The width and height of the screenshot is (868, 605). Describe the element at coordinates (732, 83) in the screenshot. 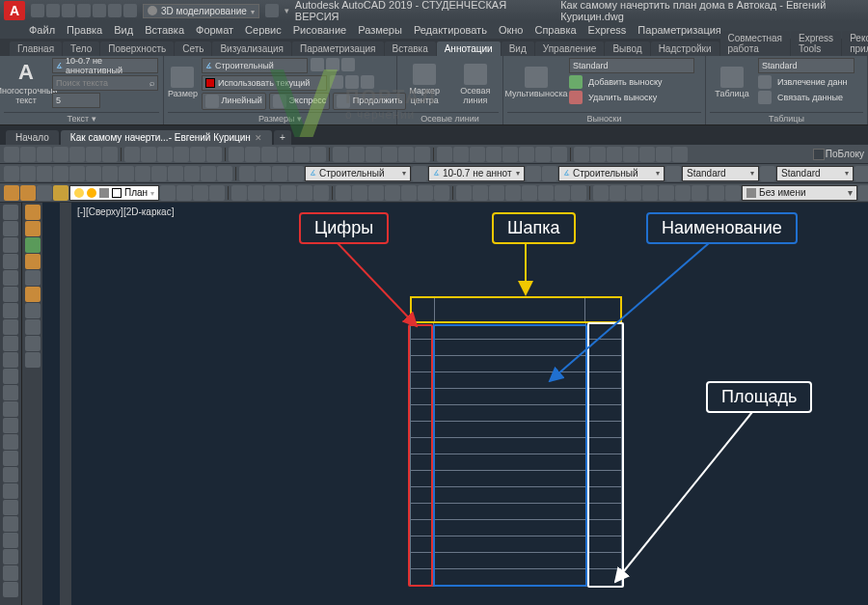

I see `table-button: Таблица` at that location.